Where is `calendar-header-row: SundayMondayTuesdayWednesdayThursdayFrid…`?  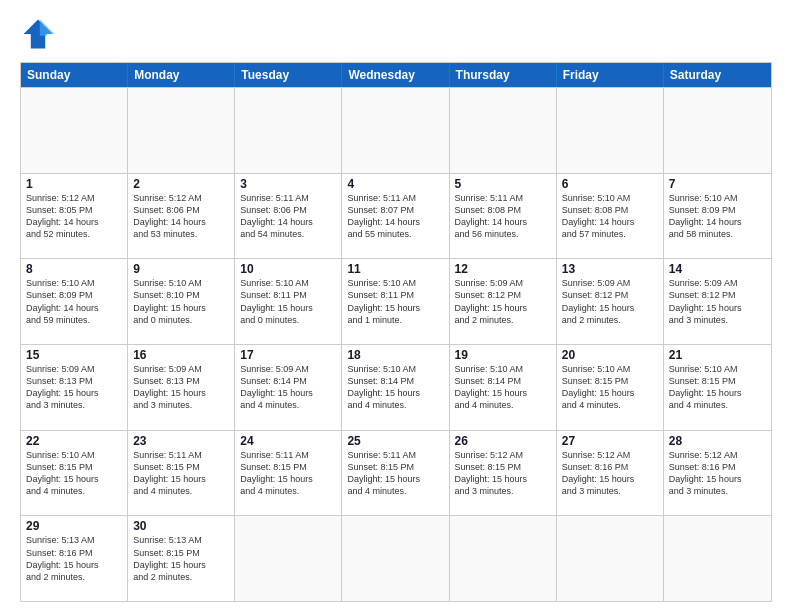 calendar-header-row: SundayMondayTuesdayWednesdayThursdayFrid… is located at coordinates (396, 75).